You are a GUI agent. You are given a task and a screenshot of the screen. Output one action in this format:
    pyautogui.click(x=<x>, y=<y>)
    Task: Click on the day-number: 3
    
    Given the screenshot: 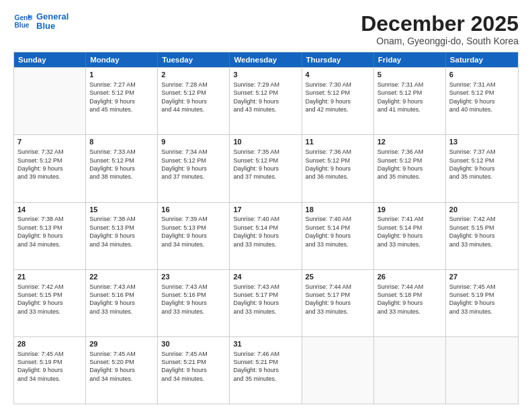 What is the action you would take?
    pyautogui.click(x=265, y=75)
    